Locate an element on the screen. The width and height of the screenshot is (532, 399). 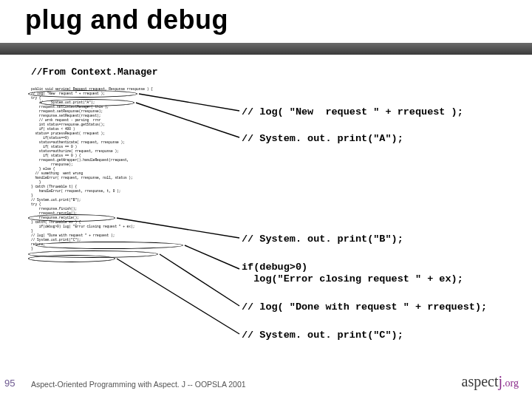
oval-log-done is located at coordinates (93, 254).